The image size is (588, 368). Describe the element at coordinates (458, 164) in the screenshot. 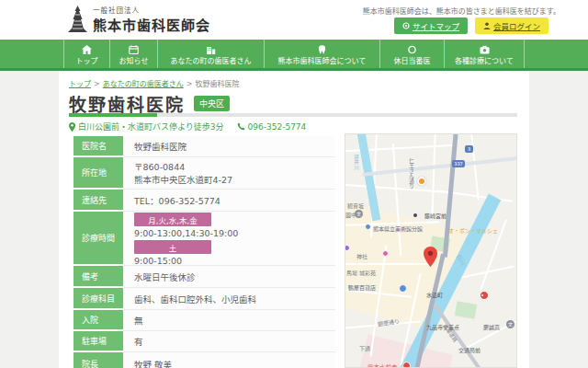

I see `route-shield: 337` at that location.